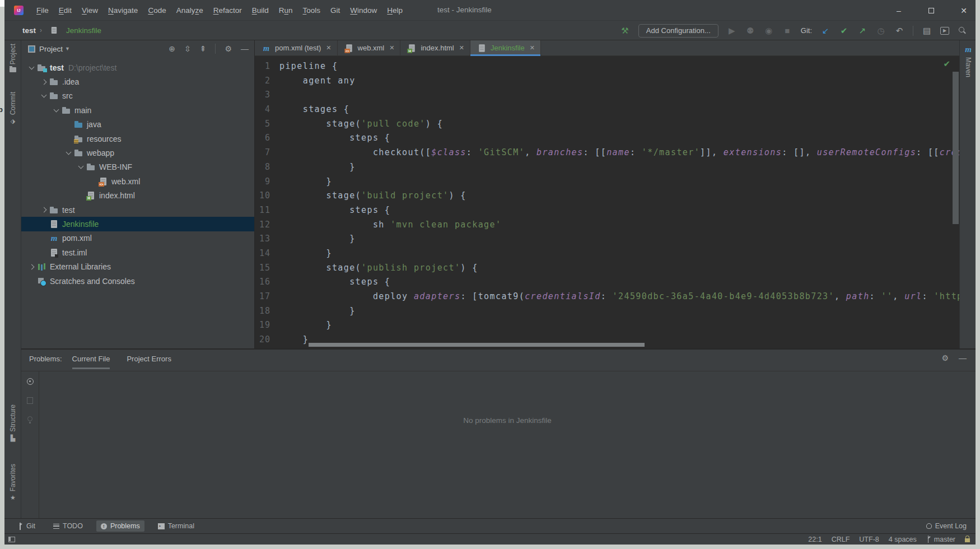 This screenshot has width=980, height=549. What do you see at coordinates (138, 210) in the screenshot?
I see `tree-item-test: test` at bounding box center [138, 210].